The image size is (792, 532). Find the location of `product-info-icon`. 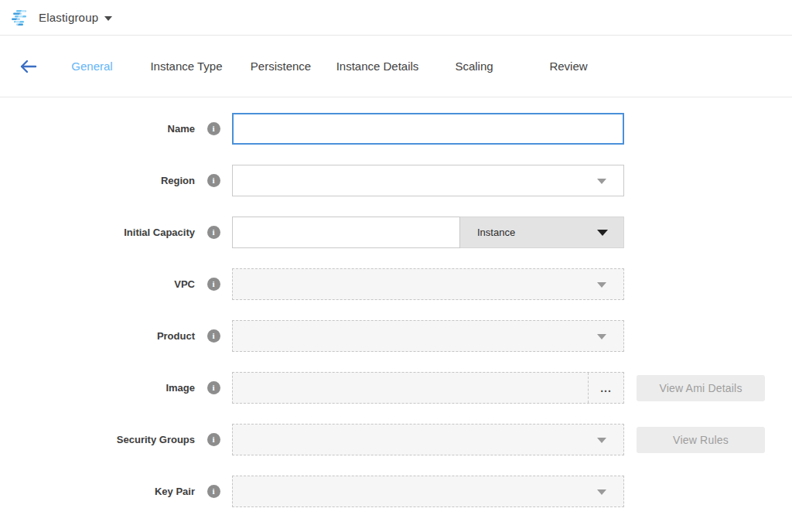

product-info-icon is located at coordinates (213, 336).